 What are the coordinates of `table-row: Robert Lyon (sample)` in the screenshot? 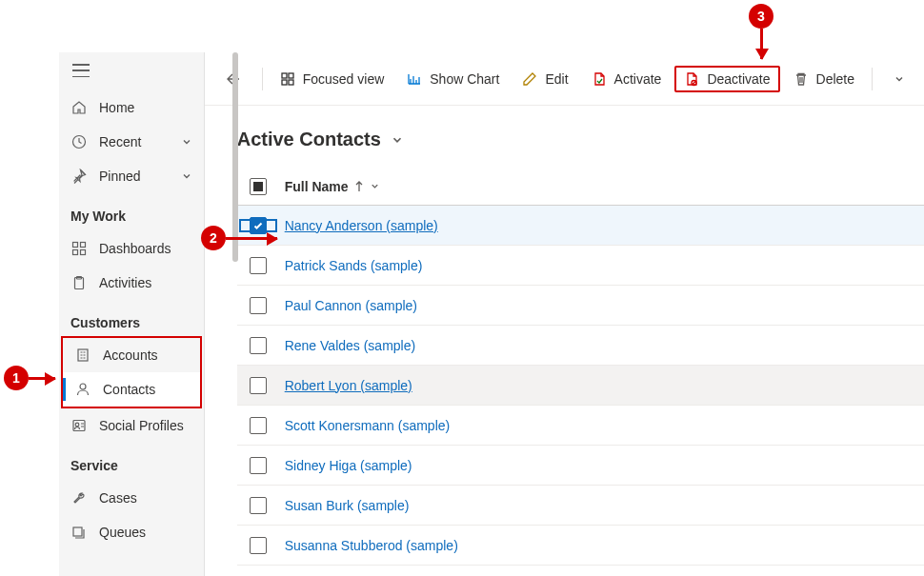 It's located at (581, 386).